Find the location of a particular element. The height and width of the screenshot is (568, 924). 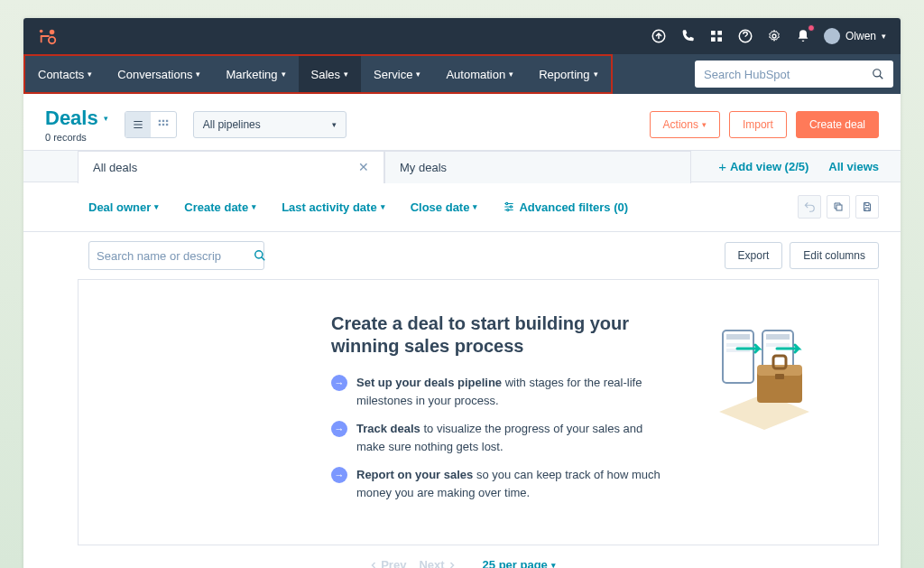

export-button: Export is located at coordinates (754, 256).